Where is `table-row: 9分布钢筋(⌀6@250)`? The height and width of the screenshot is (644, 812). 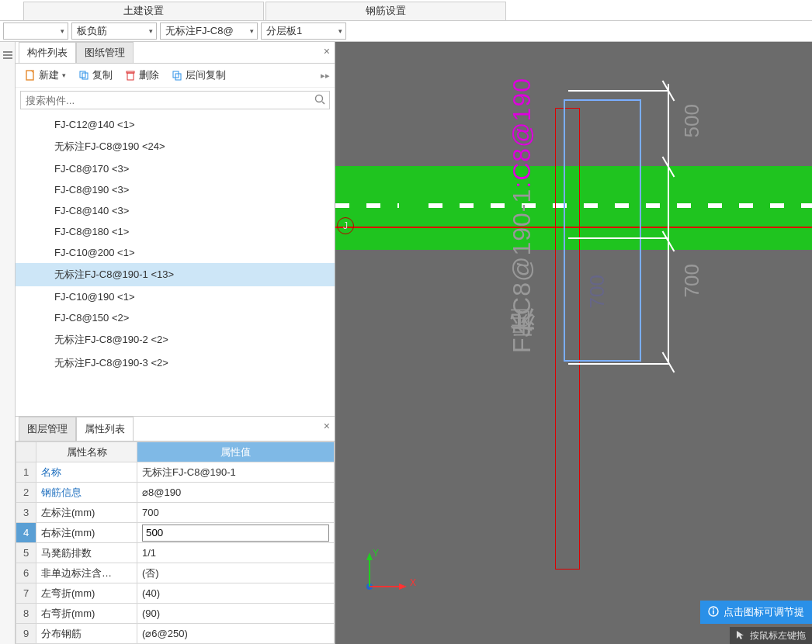
table-row: 9分布钢筋(⌀6@250) is located at coordinates (175, 634).